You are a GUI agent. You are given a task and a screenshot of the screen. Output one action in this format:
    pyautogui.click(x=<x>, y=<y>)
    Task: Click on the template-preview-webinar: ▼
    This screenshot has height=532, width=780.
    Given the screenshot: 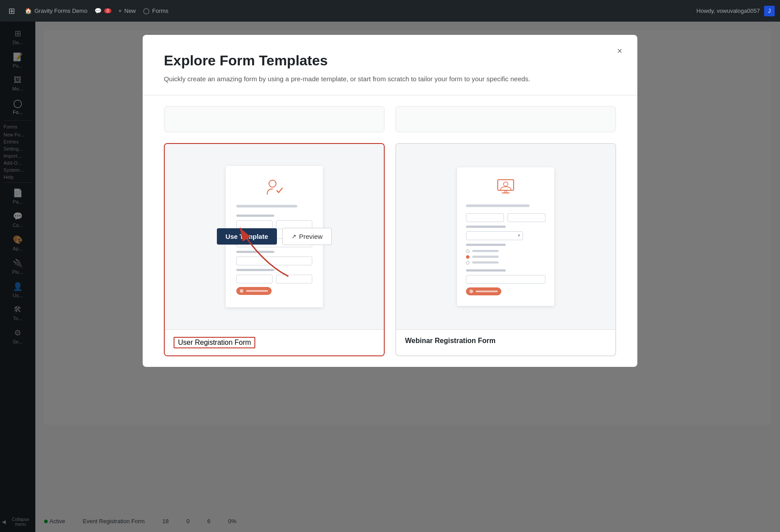 What is the action you would take?
    pyautogui.click(x=506, y=237)
    